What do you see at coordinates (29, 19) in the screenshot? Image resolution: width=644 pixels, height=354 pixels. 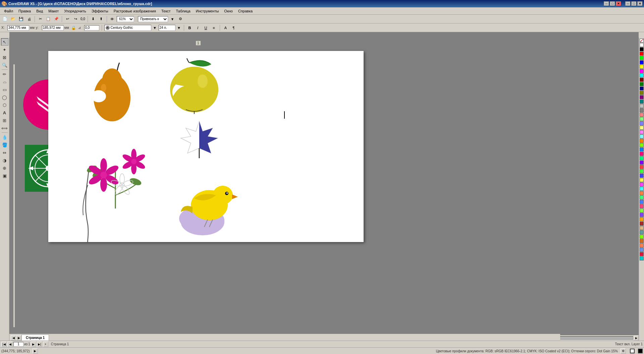 I see `print-button: 🖨` at bounding box center [29, 19].